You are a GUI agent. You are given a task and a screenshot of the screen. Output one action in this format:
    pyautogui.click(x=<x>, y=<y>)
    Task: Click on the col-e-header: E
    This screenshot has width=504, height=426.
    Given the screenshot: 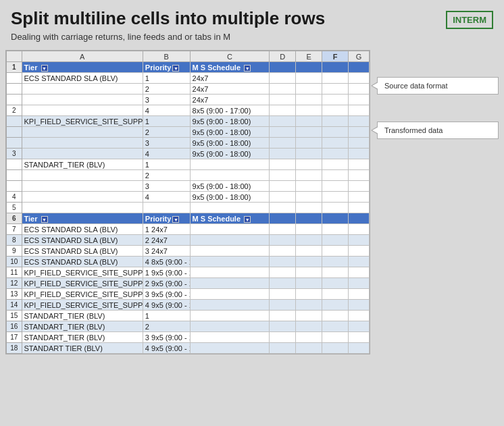 What is the action you would take?
    pyautogui.click(x=309, y=57)
    